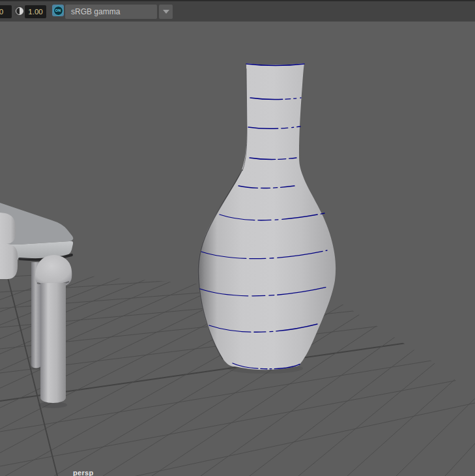 This screenshot has width=475, height=476. What do you see at coordinates (166, 12) in the screenshot?
I see `chevron-down-icon` at bounding box center [166, 12].